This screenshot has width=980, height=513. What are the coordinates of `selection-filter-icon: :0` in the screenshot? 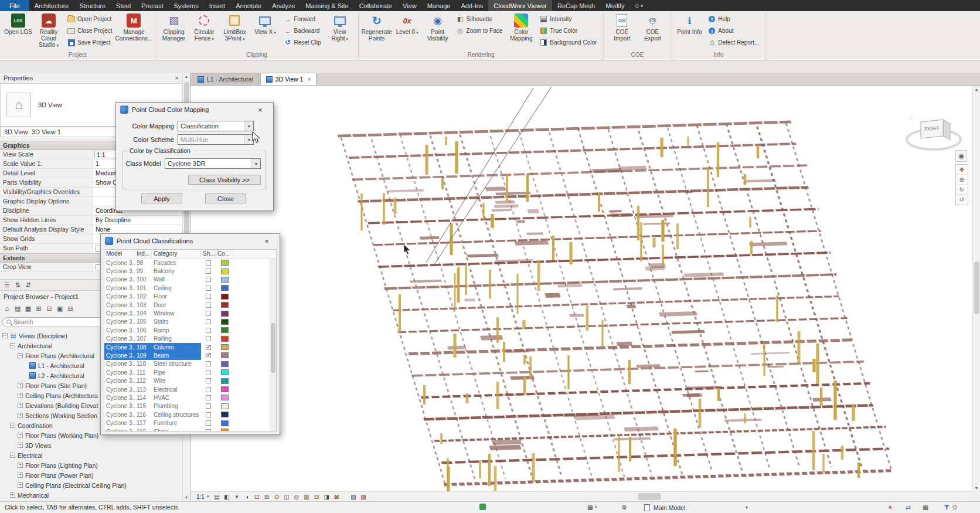 It's located at (950, 507).